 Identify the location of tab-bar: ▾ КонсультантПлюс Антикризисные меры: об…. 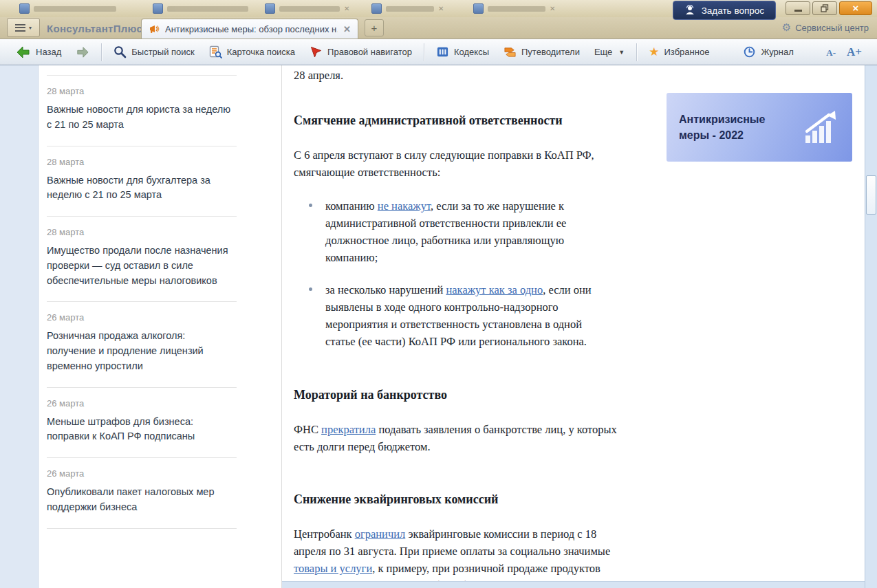
(439, 28).